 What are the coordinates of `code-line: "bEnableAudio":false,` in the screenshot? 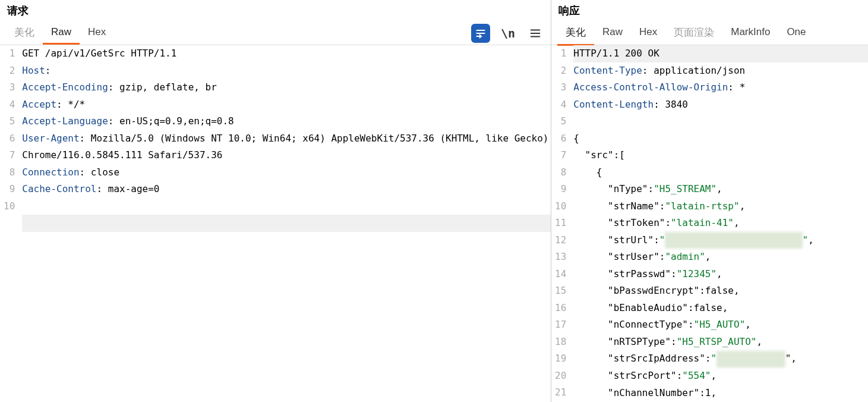 It's located at (721, 308).